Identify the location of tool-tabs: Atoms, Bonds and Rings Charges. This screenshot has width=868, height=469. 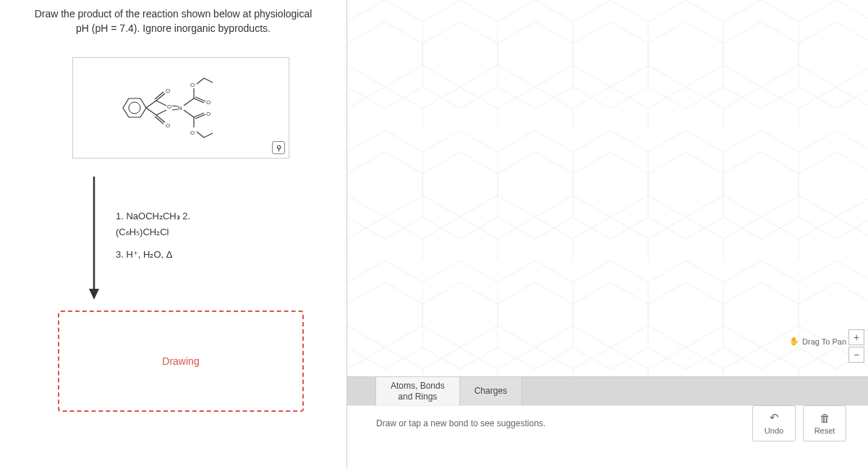
(608, 391).